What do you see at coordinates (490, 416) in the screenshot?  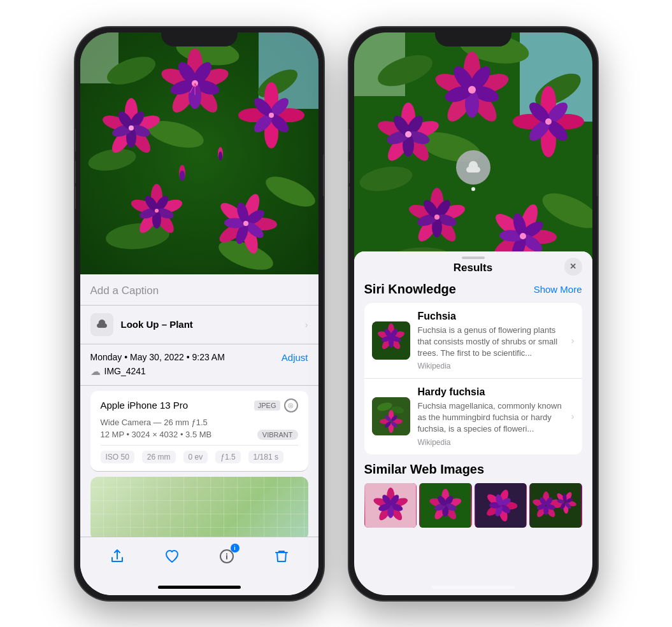 I see `hardy-info: Hardy fuchsia Fuchsia magellanica, commo…` at bounding box center [490, 416].